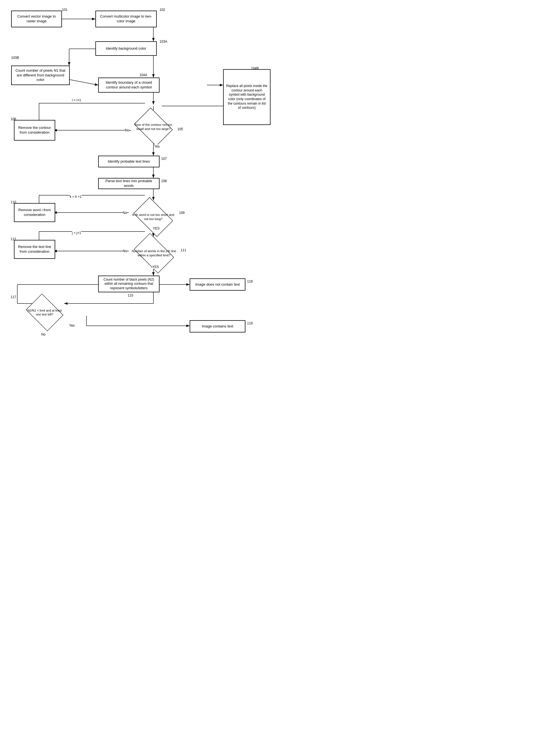 The height and width of the screenshot is (740, 560). Describe the element at coordinates (129, 183) in the screenshot. I see `box-108: Parse text lines into probable words` at that location.